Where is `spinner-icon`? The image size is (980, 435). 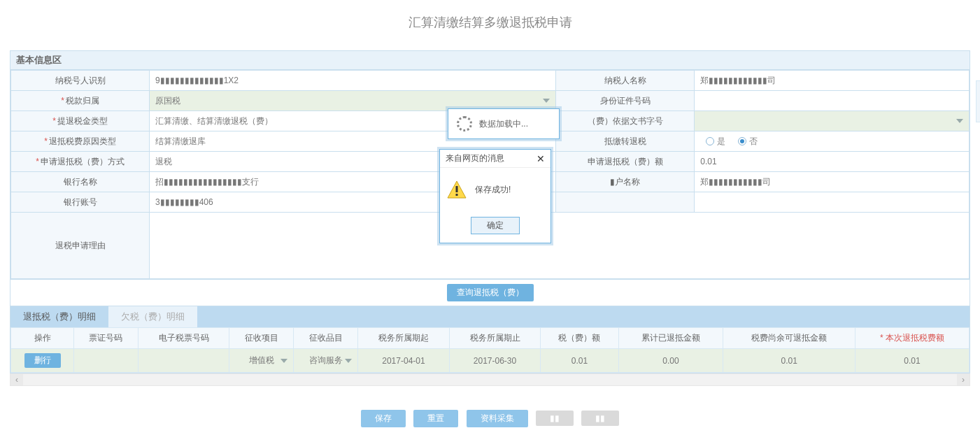
spinner-icon is located at coordinates (464, 124).